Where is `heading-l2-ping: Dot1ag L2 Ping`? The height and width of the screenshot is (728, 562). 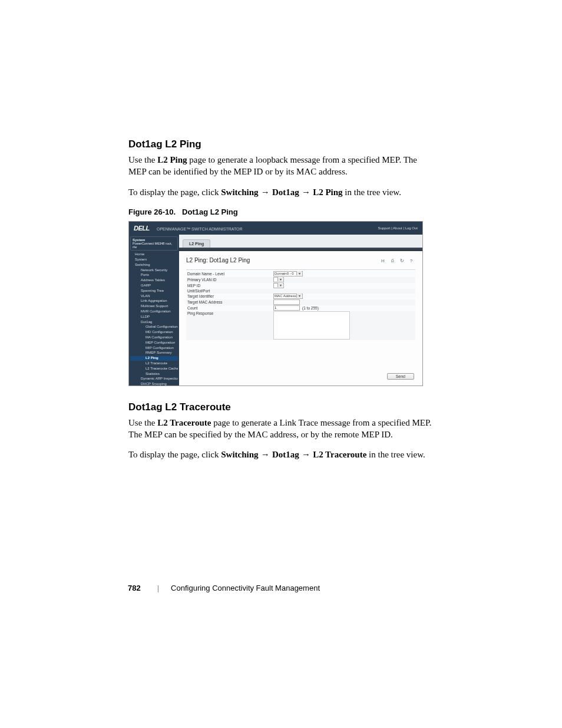 heading-l2-ping: Dot1ag L2 Ping is located at coordinates (282, 144).